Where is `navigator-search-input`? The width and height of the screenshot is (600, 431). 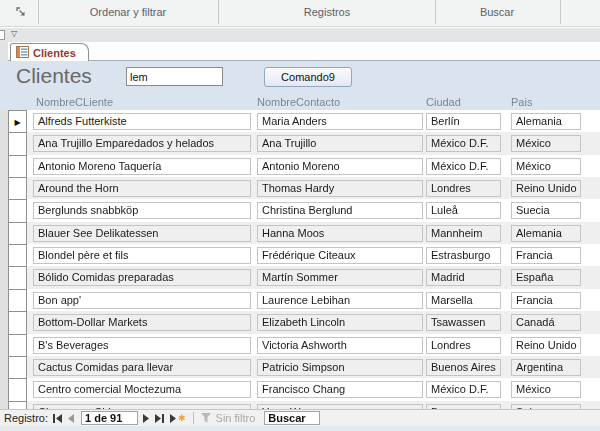 navigator-search-input is located at coordinates (292, 418).